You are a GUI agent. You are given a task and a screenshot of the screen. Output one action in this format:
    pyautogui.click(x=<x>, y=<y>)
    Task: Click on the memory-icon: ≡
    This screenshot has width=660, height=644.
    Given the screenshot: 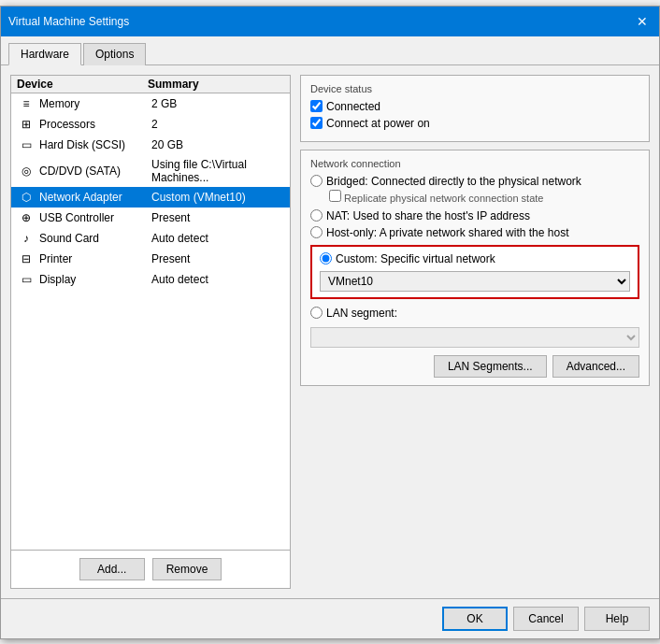 What is the action you would take?
    pyautogui.click(x=26, y=104)
    